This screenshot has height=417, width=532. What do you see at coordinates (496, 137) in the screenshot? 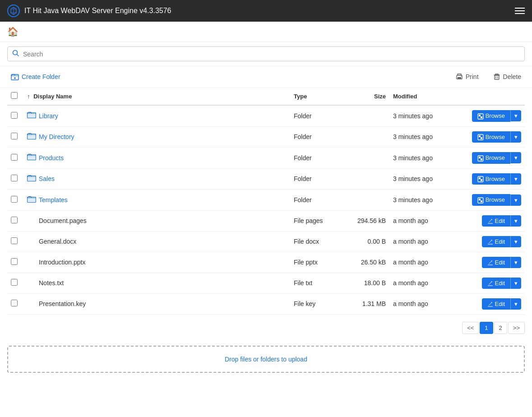
I see `browse-button-wrap: Browse▾` at bounding box center [496, 137].